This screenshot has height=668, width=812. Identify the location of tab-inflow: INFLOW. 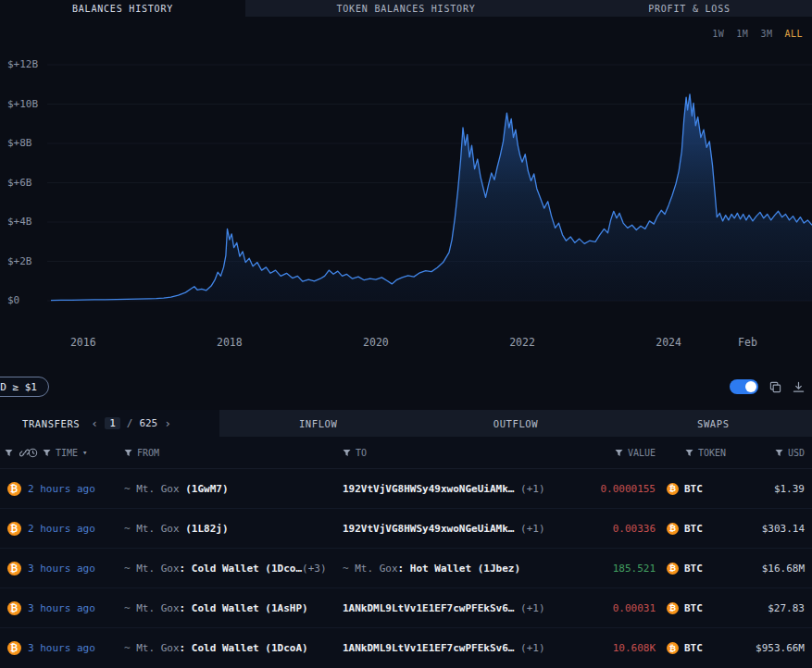
(319, 424).